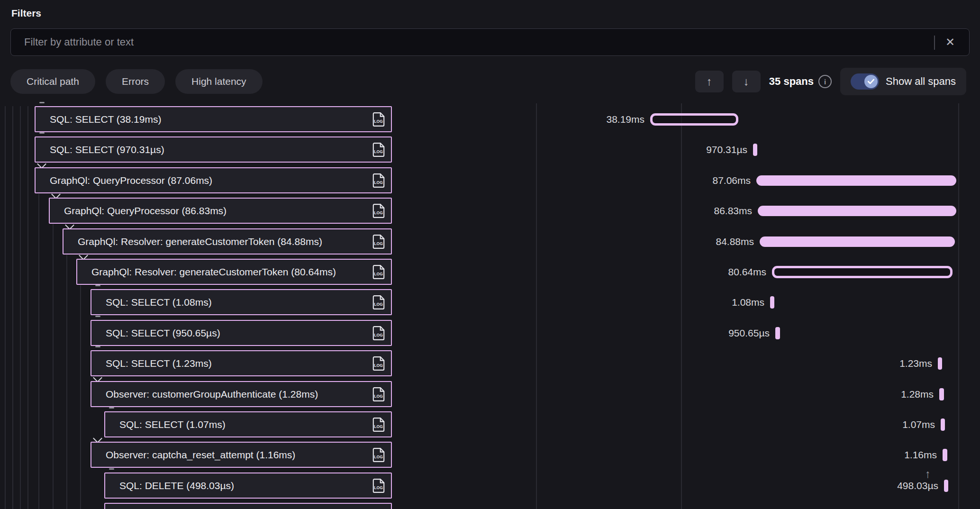 The height and width of the screenshot is (509, 980). I want to click on scroll-up-hint-icon: ↑, so click(928, 474).